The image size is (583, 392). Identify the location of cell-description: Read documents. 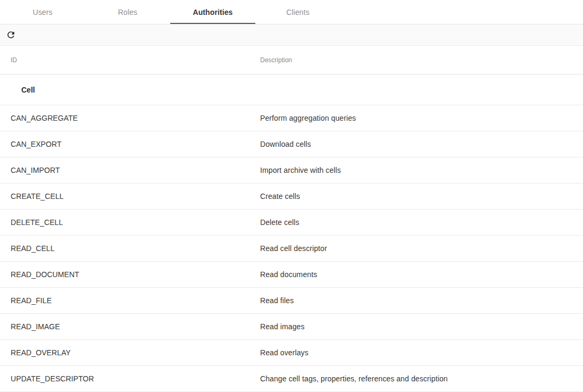
(421, 274).